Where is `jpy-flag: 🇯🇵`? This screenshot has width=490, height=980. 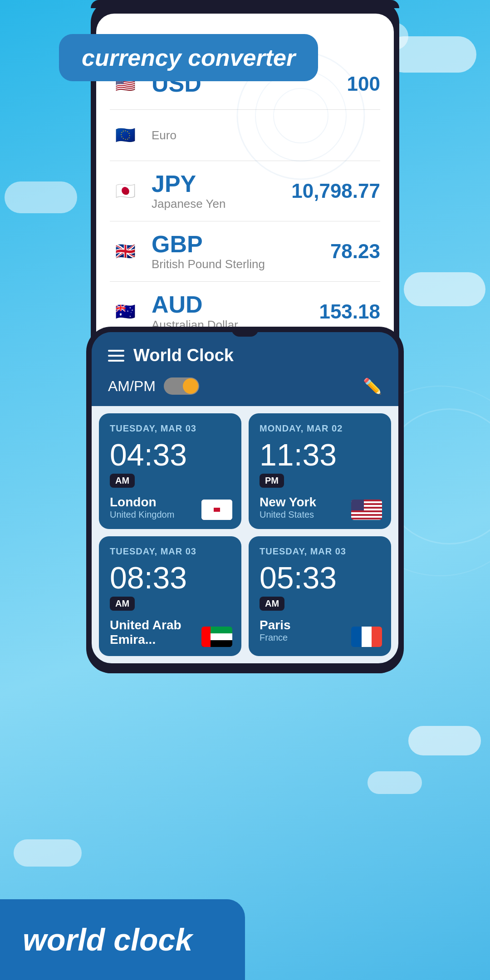 jpy-flag: 🇯🇵 is located at coordinates (125, 191).